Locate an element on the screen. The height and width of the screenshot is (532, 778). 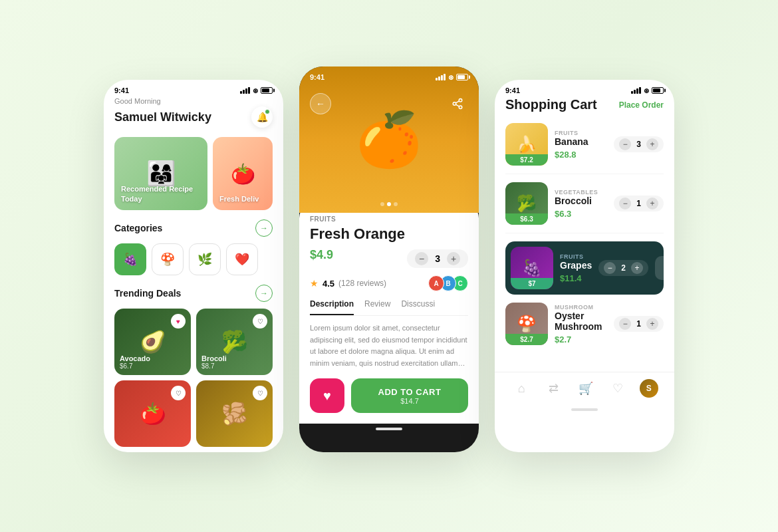
qty-increase-button: + is located at coordinates (454, 259).